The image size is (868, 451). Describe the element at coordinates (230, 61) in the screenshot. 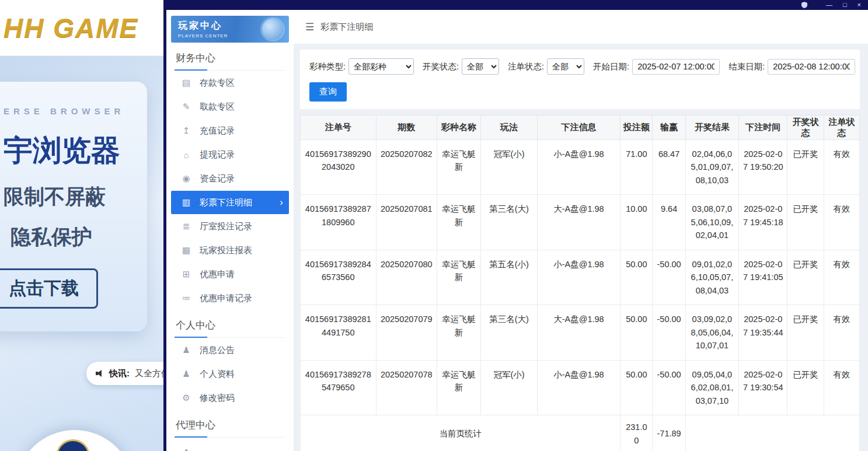

I see `sidebar-section-title: 财务中心` at that location.